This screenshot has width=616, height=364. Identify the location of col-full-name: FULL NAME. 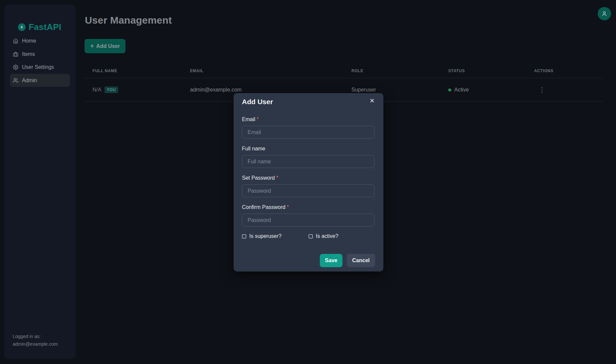
(105, 71).